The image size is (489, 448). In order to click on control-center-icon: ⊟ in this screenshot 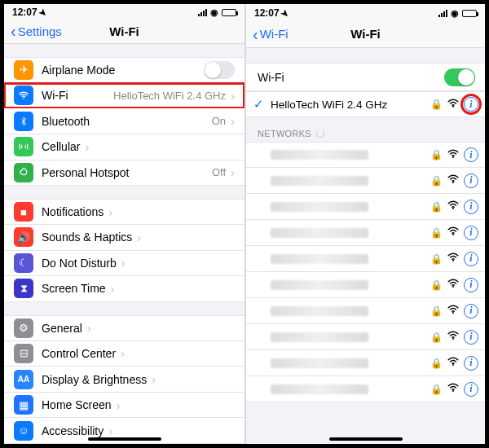, I will do `click(24, 354)`.